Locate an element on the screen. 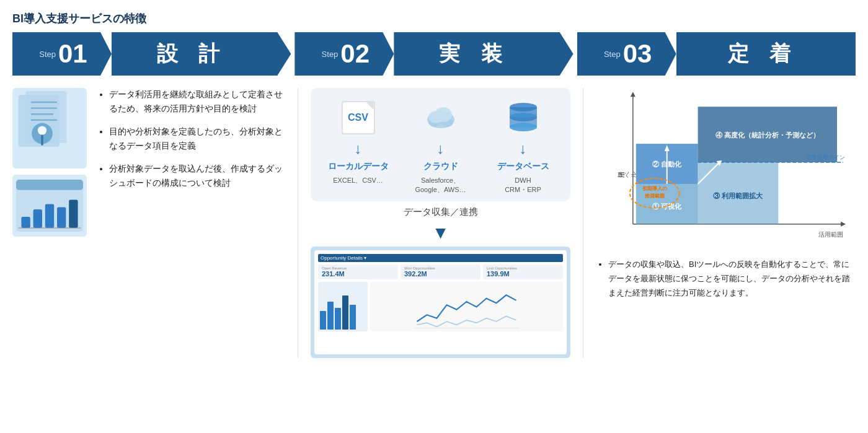  svg-text: 定常活用ライン is located at coordinates (826, 157).